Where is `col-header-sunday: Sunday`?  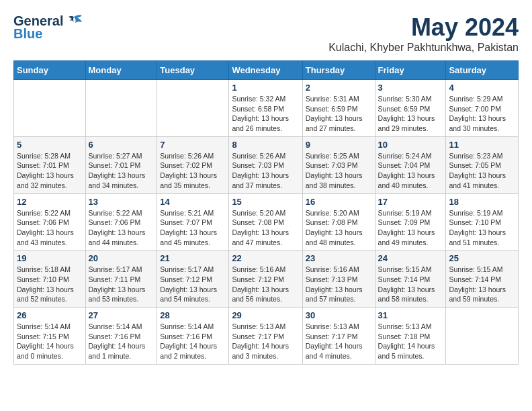 col-header-sunday: Sunday is located at coordinates (50, 71).